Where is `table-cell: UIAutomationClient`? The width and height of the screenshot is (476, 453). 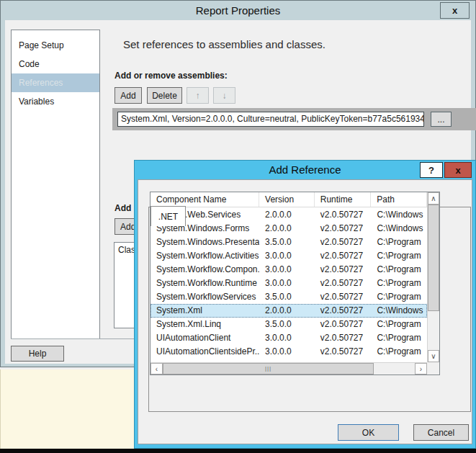 table-cell: UIAutomationClient is located at coordinates (205, 338).